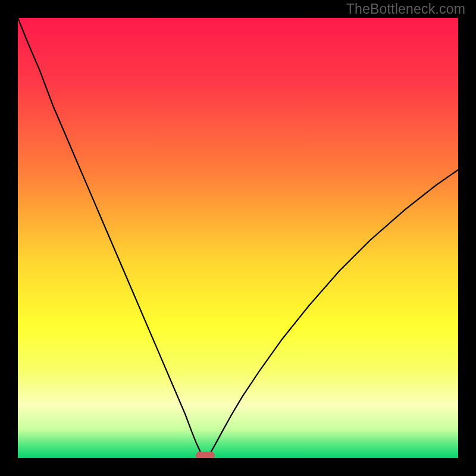  What do you see at coordinates (406, 10) in the screenshot?
I see `watermark-text: TheBottleneck.com` at bounding box center [406, 10].